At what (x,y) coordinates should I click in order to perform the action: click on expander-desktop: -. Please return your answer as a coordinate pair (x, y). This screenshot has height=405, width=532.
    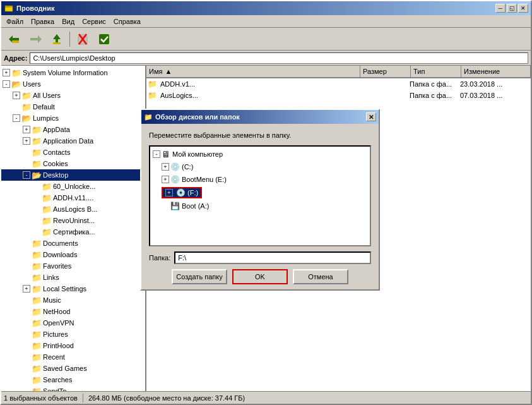
    Looking at the image, I should click on (27, 175).